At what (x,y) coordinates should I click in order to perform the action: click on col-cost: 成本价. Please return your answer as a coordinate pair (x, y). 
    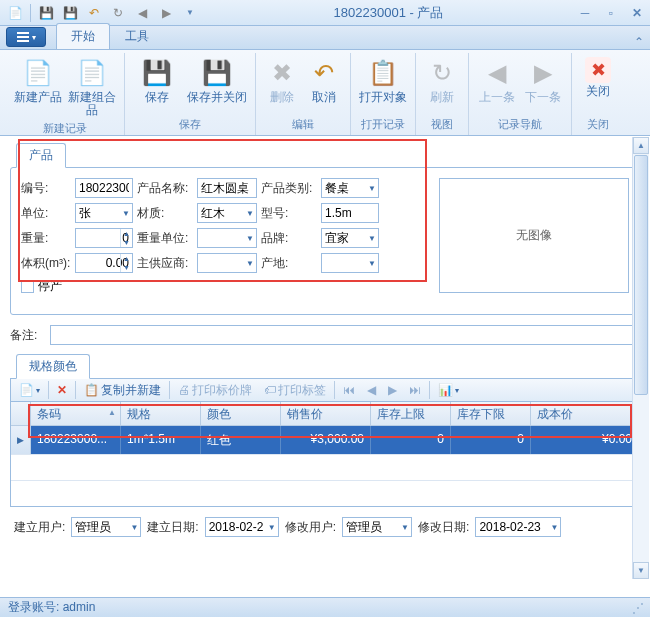
    Looking at the image, I should click on (585, 414).